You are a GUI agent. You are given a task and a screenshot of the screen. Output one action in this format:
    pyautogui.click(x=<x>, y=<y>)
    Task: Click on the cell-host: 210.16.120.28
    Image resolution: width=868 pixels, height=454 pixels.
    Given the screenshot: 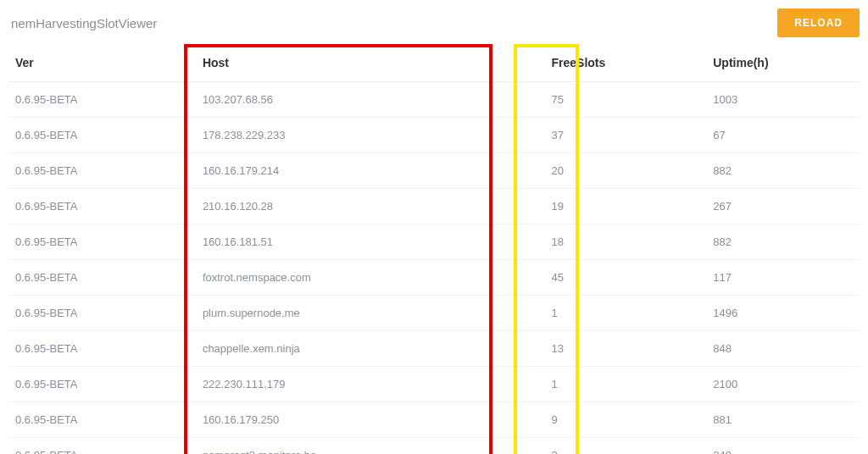 What is the action you would take?
    pyautogui.click(x=370, y=207)
    